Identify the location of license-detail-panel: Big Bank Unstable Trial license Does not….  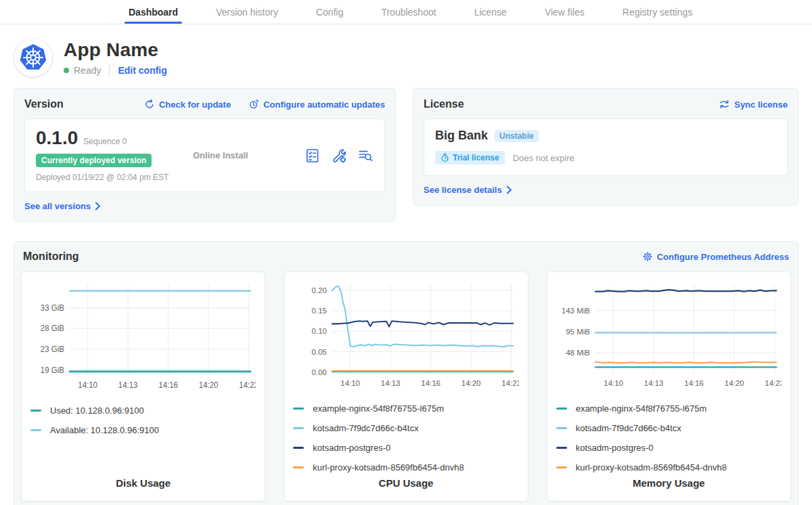
(606, 148).